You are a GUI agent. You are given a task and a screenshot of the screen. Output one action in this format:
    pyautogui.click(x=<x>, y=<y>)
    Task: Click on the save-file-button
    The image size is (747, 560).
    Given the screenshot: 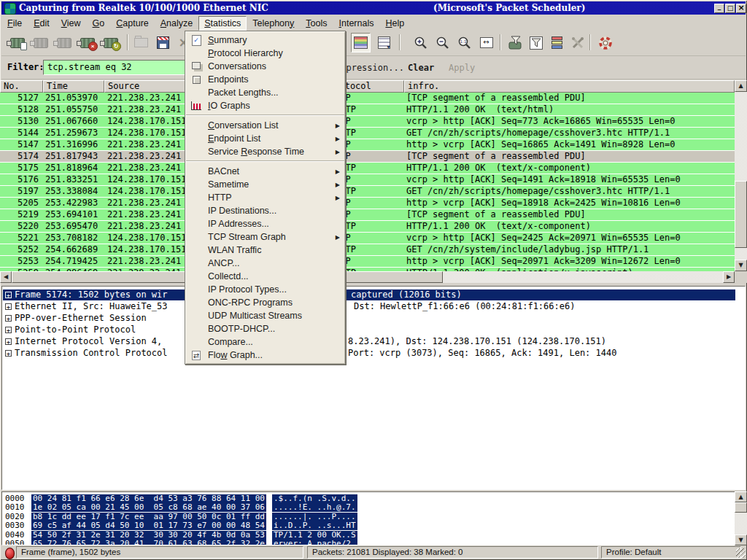 What is the action you would take?
    pyautogui.click(x=163, y=42)
    